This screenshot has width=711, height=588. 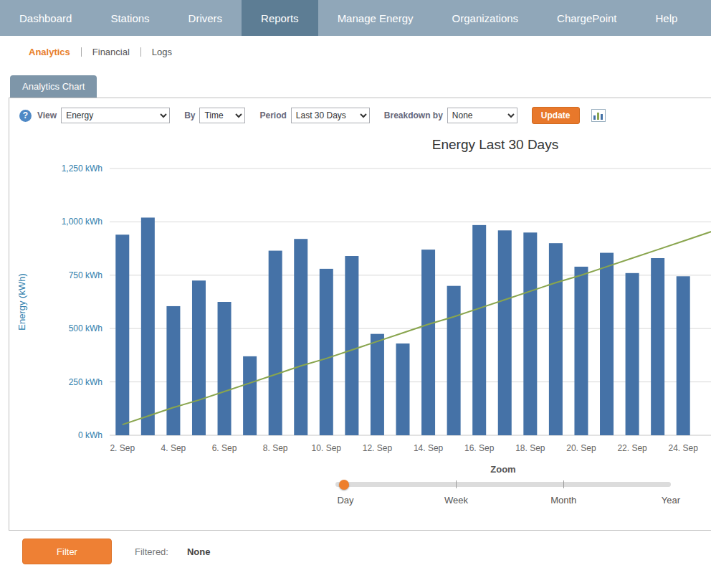 I want to click on filter-row: Filter Filtered: None, so click(x=367, y=551).